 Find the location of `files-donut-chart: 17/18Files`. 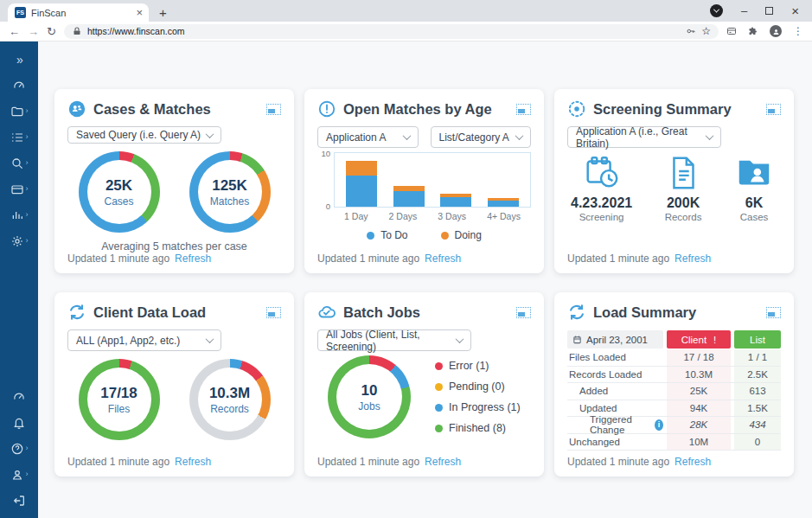

files-donut-chart: 17/18Files is located at coordinates (119, 400).